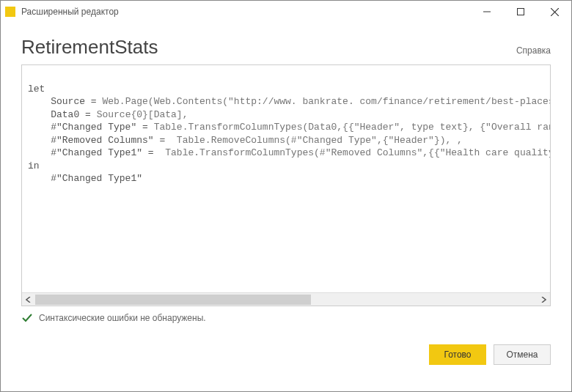 The height and width of the screenshot is (392, 572). Describe the element at coordinates (521, 12) in the screenshot. I see `maximize-icon` at that location.